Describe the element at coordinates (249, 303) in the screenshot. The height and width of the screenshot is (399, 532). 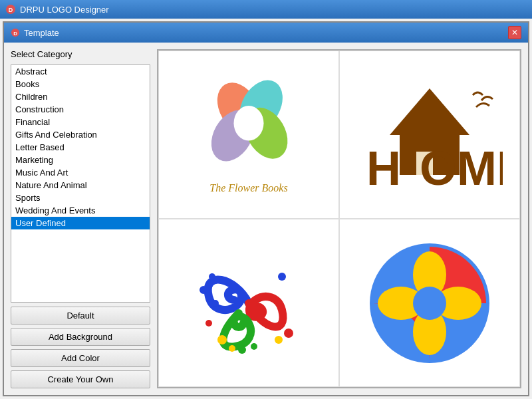
I see `logo-cell-swirl` at that location.